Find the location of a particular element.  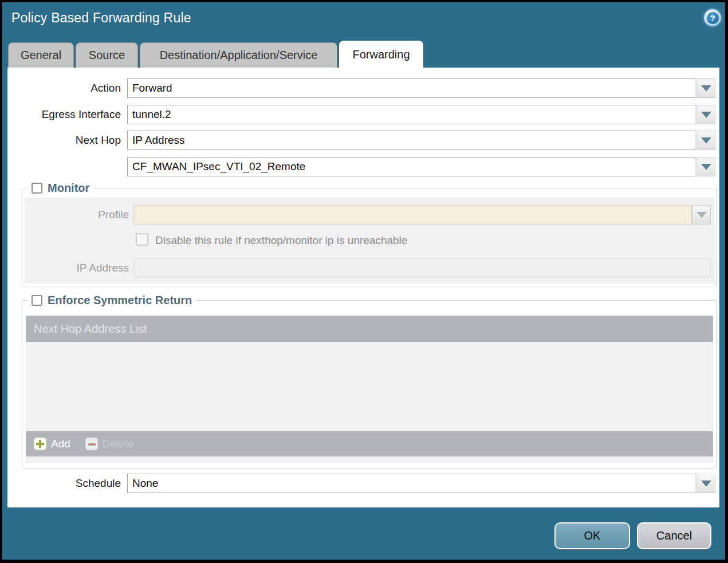

egress-interface-dropdown-button is located at coordinates (706, 115).